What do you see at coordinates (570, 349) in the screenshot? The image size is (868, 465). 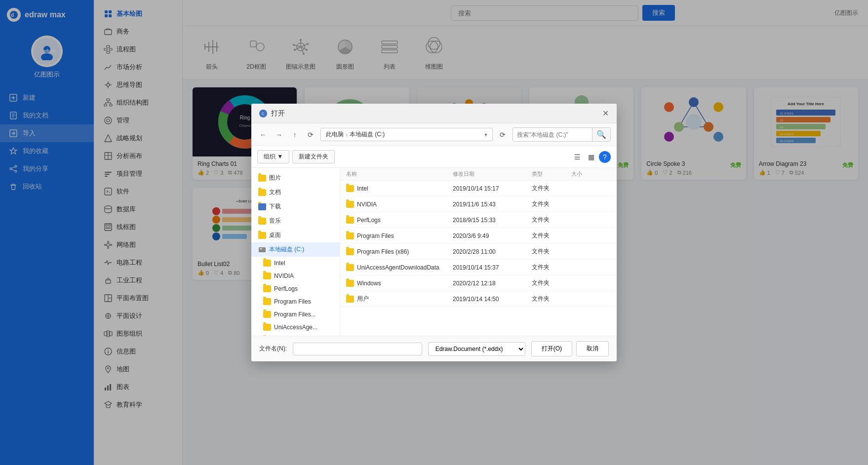 I see `dialog-footer-buttons: 打开(O) 取消` at bounding box center [570, 349].